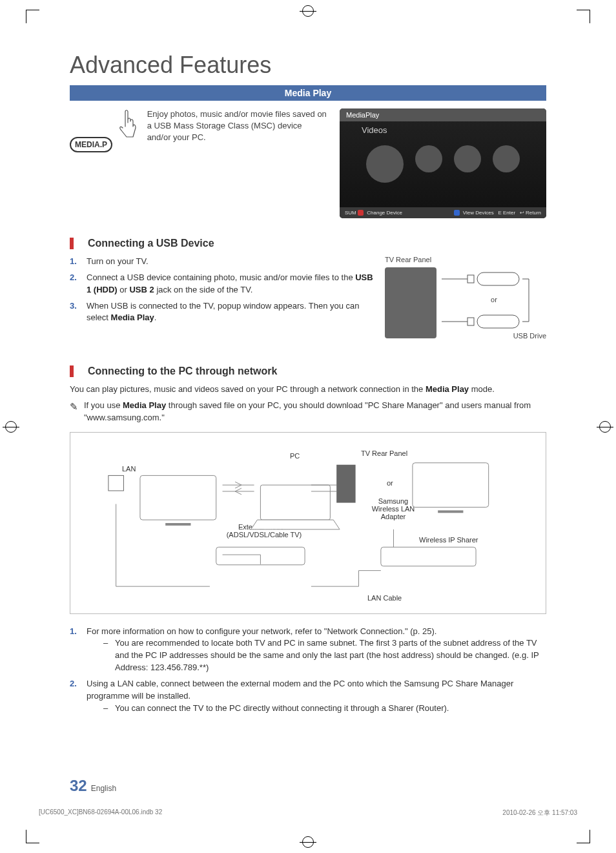 This screenshot has height=853, width=616. I want to click on footer-right: 2010-02-26 오후 11:57:03, so click(540, 813).